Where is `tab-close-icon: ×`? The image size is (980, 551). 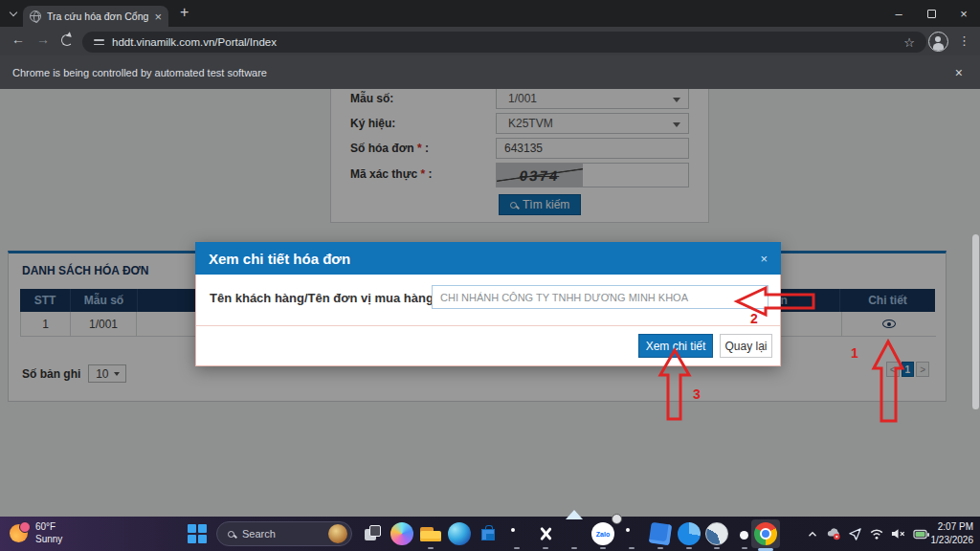
tab-close-icon: × is located at coordinates (158, 17).